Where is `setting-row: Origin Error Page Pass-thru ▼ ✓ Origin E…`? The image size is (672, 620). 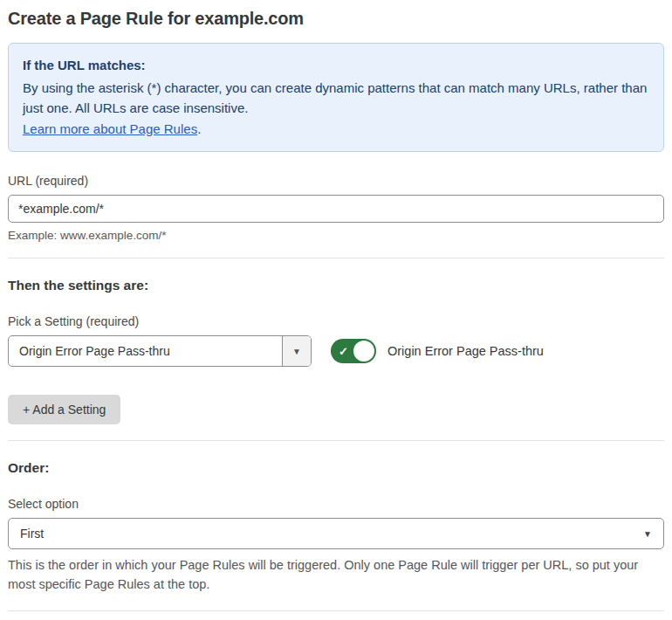 setting-row: Origin Error Page Pass-thru ▼ ✓ Origin E… is located at coordinates (336, 351).